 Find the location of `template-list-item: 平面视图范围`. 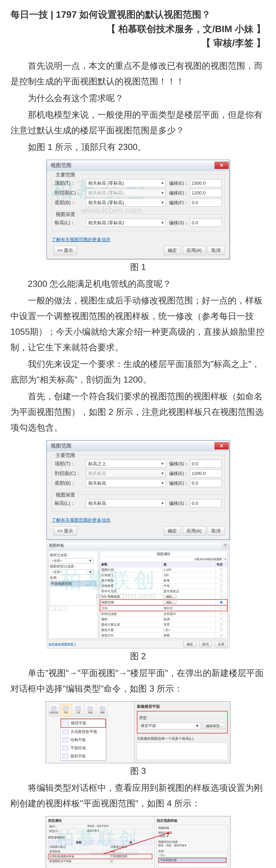

template-list-item: 平面视图范围 is located at coordinates (73, 584).